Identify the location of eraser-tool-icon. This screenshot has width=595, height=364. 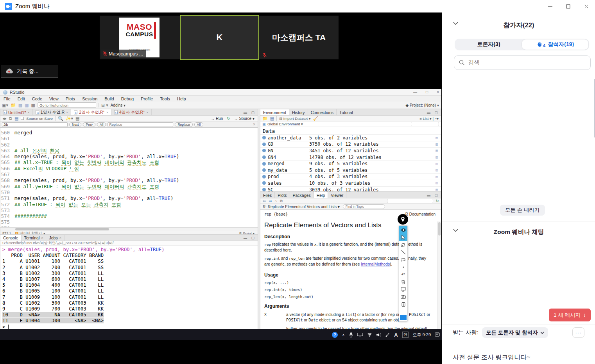
(403, 259).